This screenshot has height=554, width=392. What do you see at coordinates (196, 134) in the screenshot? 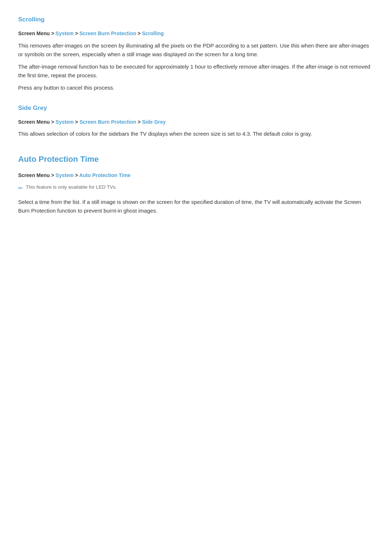
I see `side-grey-desc: This allows selection of colors for the …` at bounding box center [196, 134].